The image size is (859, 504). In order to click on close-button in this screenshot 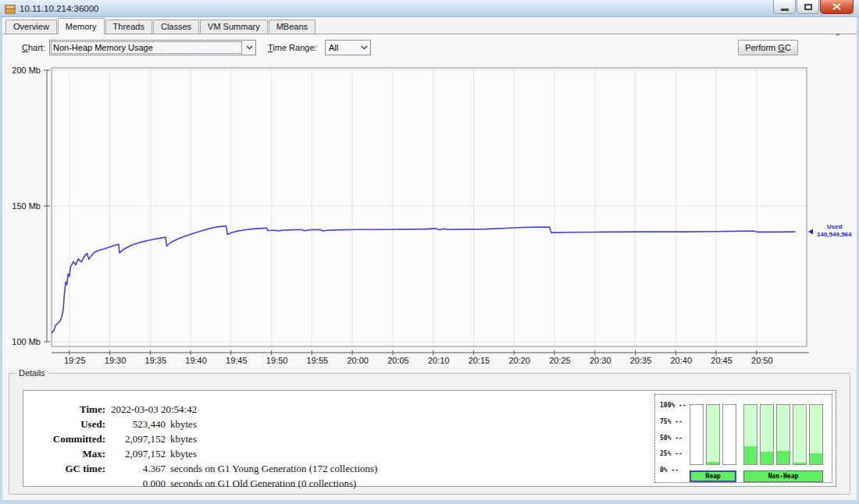, I will do `click(837, 7)`.